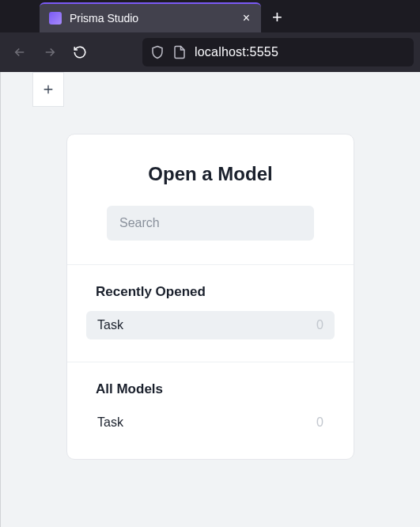 This screenshot has height=527, width=420. I want to click on reload-icon, so click(80, 52).